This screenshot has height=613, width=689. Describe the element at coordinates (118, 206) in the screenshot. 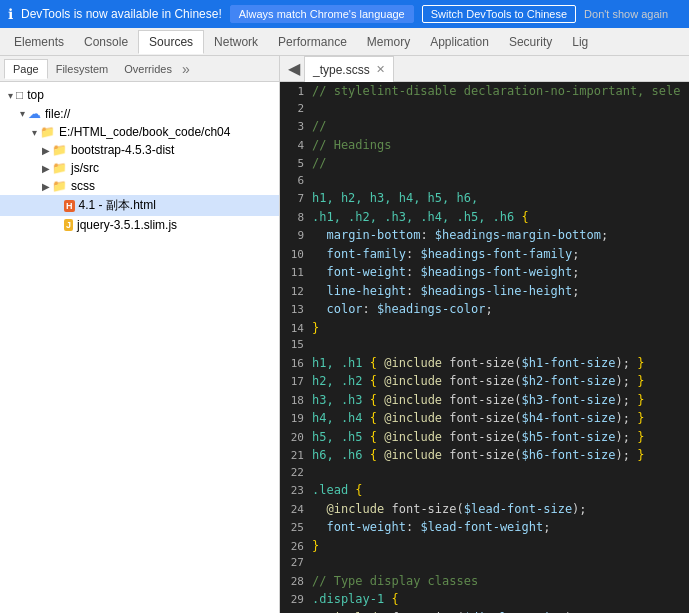

I see `label-html: 4.1 - 副本.html` at that location.